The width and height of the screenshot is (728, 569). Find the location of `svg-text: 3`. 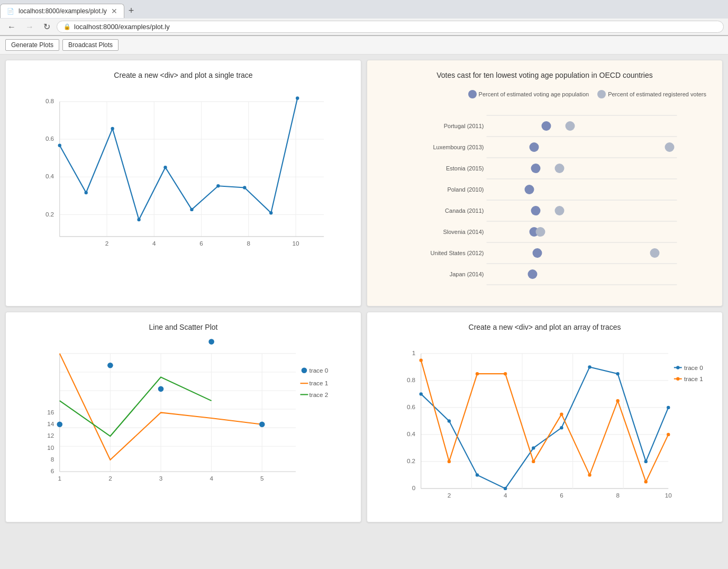

svg-text: 3 is located at coordinates (161, 478).